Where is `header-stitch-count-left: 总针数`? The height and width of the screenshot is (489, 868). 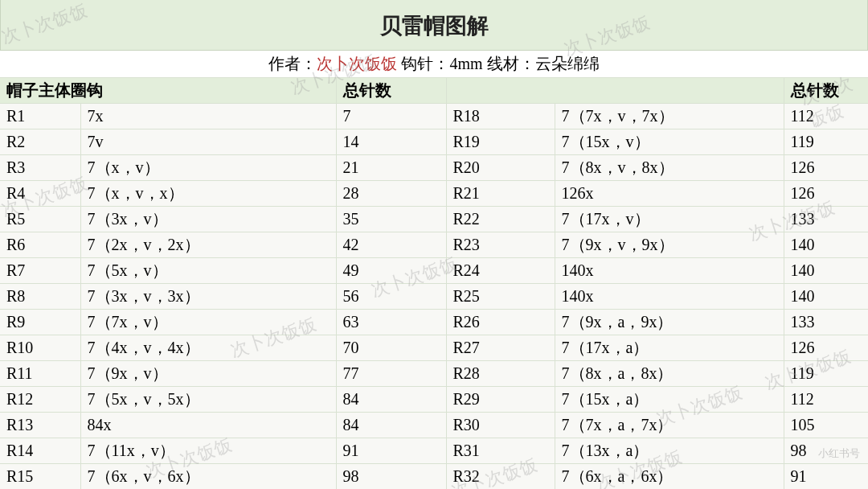 header-stitch-count-left: 总针数 is located at coordinates (391, 91).